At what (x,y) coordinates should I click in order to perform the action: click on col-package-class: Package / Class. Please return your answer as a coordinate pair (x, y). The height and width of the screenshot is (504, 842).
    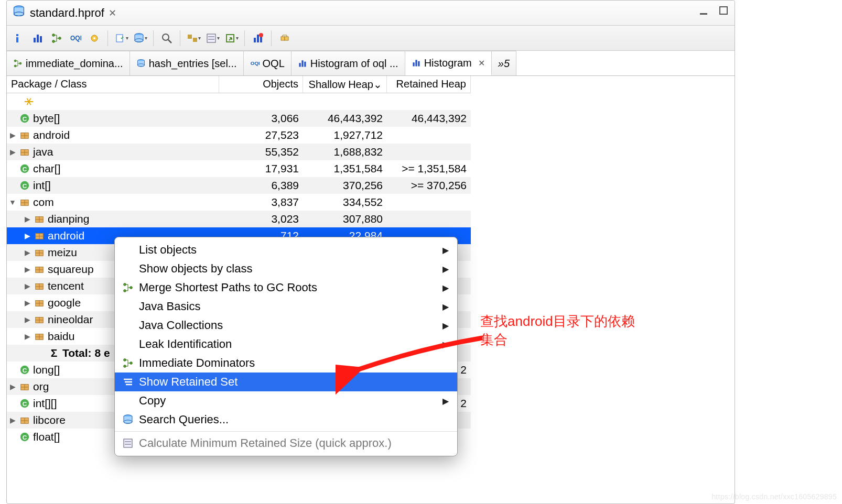
    Looking at the image, I should click on (113, 84).